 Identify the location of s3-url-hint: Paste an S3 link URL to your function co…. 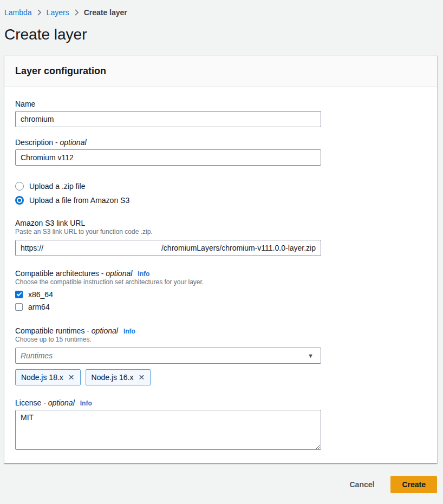
(221, 232).